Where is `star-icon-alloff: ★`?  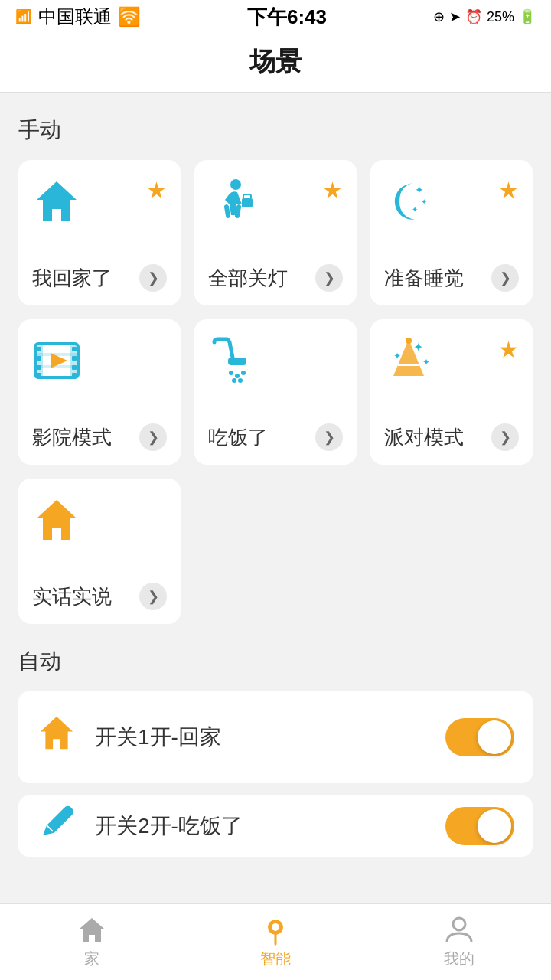
star-icon-alloff: ★ is located at coordinates (332, 190).